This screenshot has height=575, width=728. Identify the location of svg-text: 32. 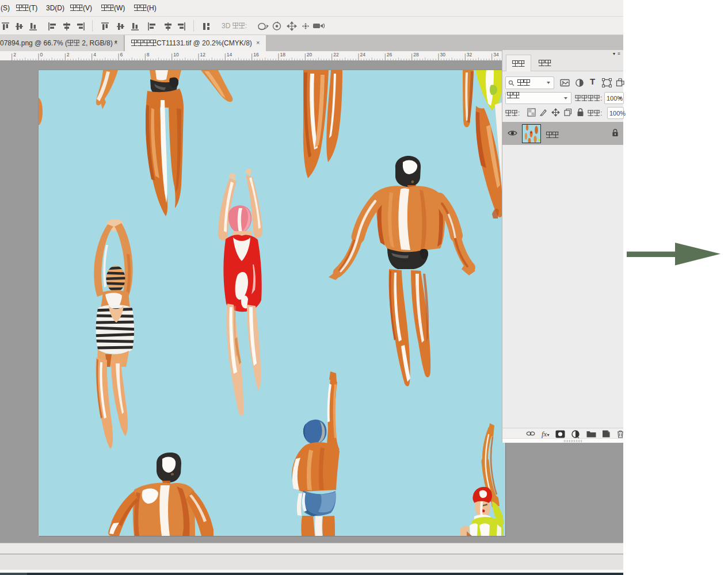
(470, 55).